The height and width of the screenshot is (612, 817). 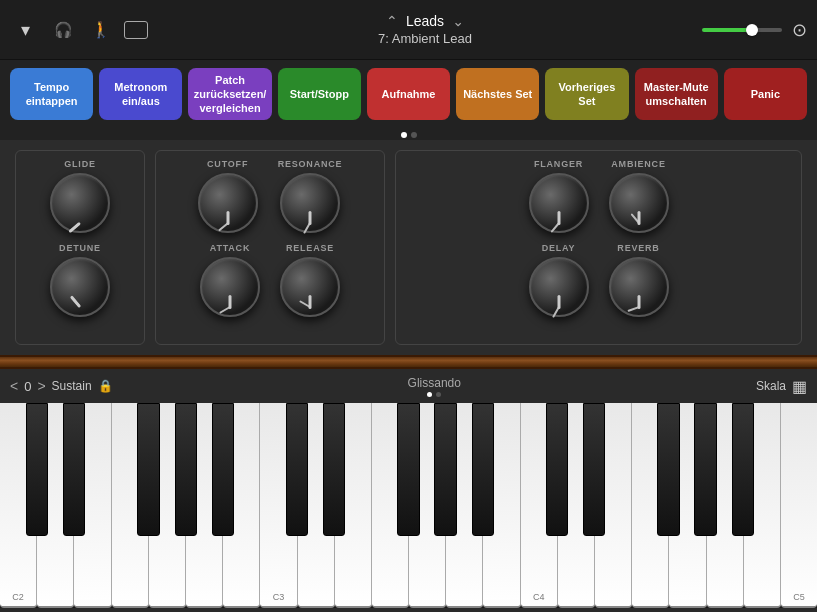 What do you see at coordinates (80, 287) in the screenshot?
I see `detune-knob` at bounding box center [80, 287].